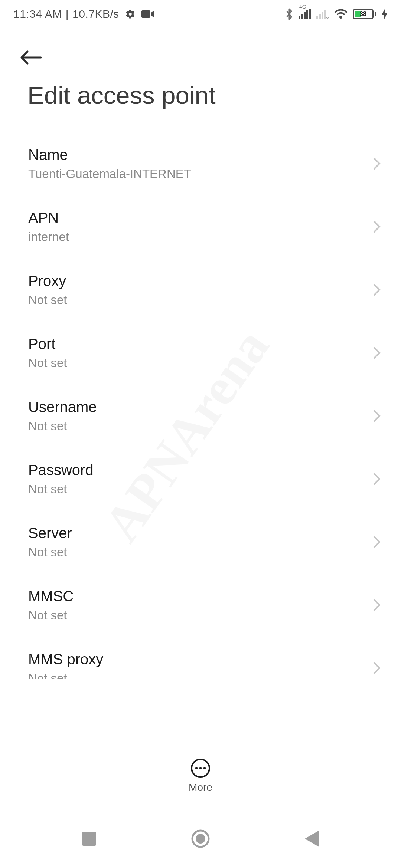  What do you see at coordinates (197, 470) in the screenshot?
I see `row-password-label: Password` at bounding box center [197, 470].